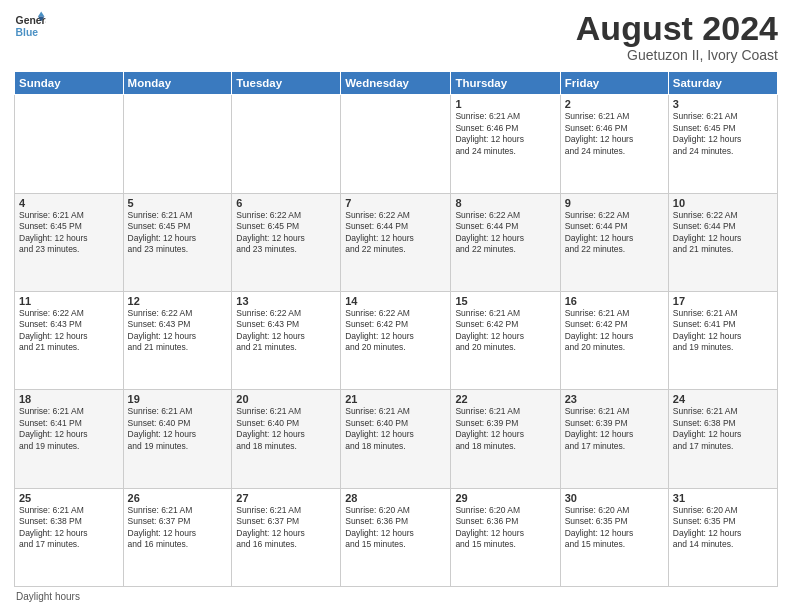  What do you see at coordinates (506, 84) in the screenshot?
I see `day-header-thursday: Thursday` at bounding box center [506, 84].